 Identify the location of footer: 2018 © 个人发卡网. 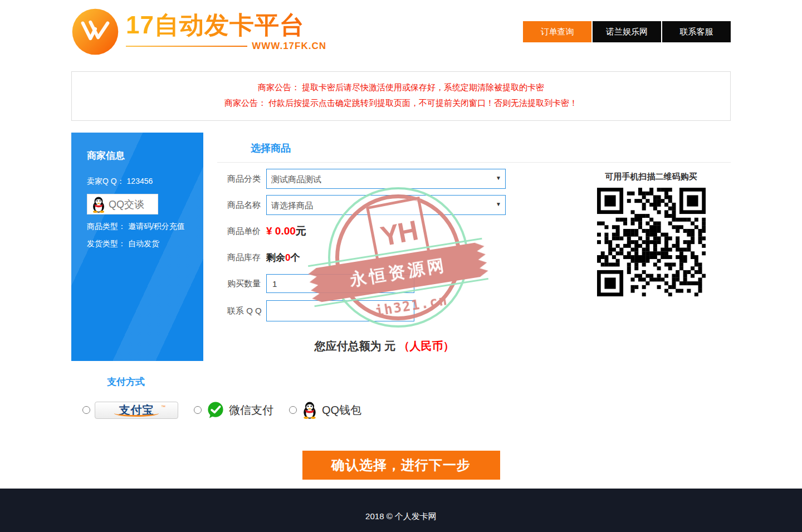
(401, 510).